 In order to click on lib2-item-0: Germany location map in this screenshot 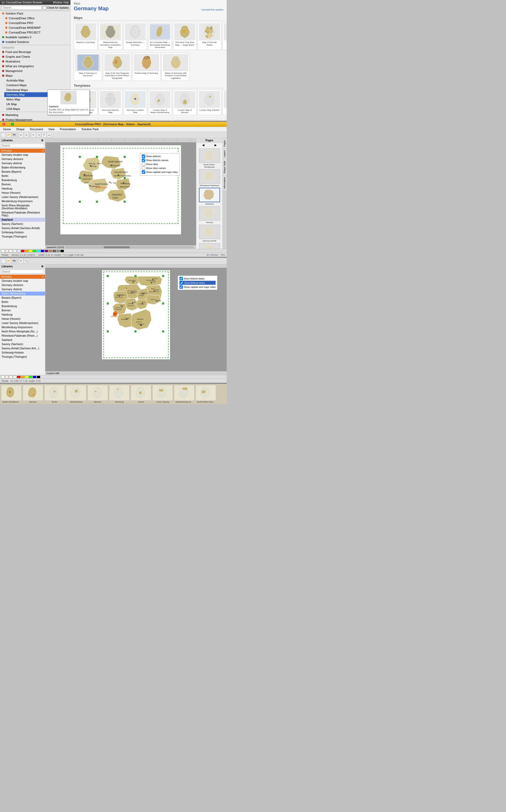, I will do `click(23, 281)`.